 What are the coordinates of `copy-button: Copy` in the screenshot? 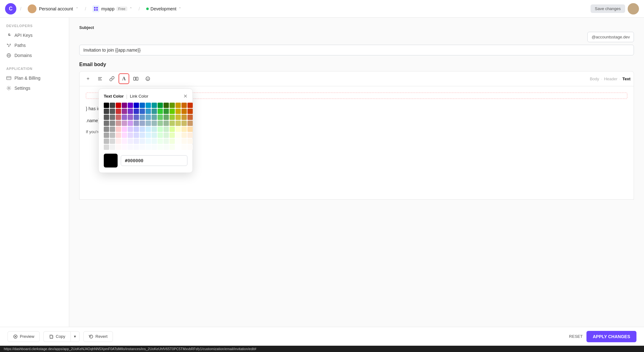 It's located at (57, 337).